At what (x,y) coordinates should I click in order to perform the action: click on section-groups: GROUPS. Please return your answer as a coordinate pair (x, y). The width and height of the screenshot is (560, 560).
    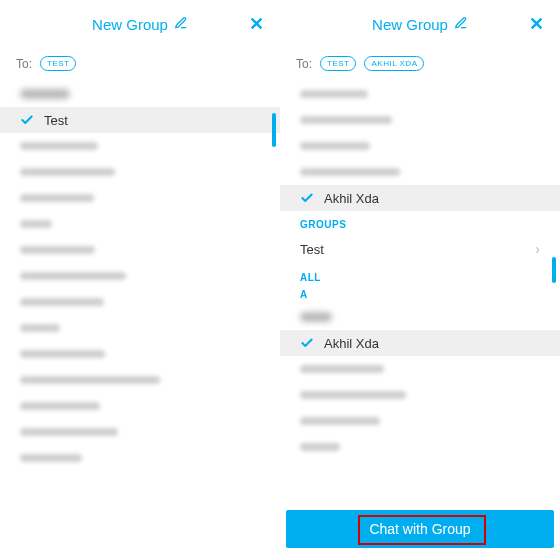
    Looking at the image, I should click on (420, 222).